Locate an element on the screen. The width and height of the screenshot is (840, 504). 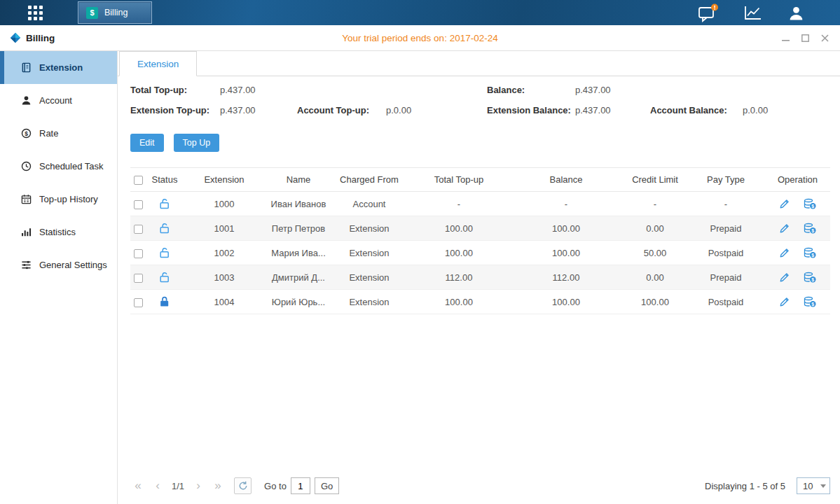
table-row: 1002 Мария Ива... Extension 100.00 100.0… is located at coordinates (481, 253).